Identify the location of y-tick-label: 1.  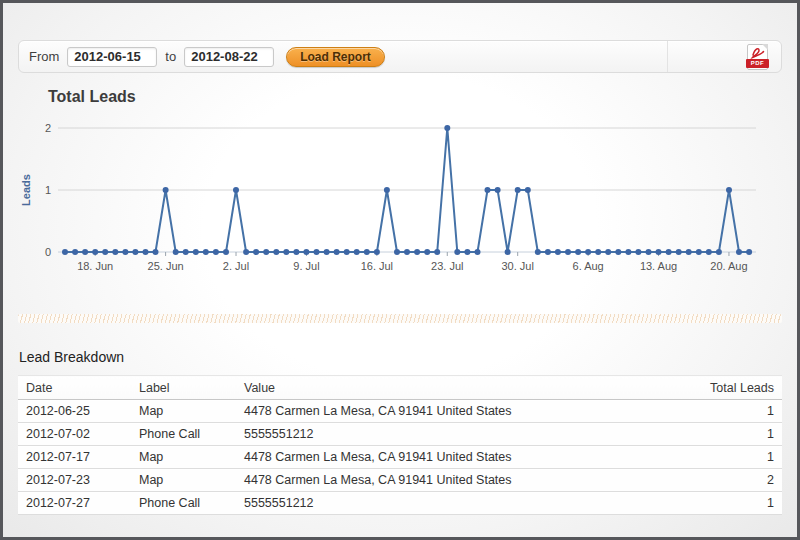
(48, 190).